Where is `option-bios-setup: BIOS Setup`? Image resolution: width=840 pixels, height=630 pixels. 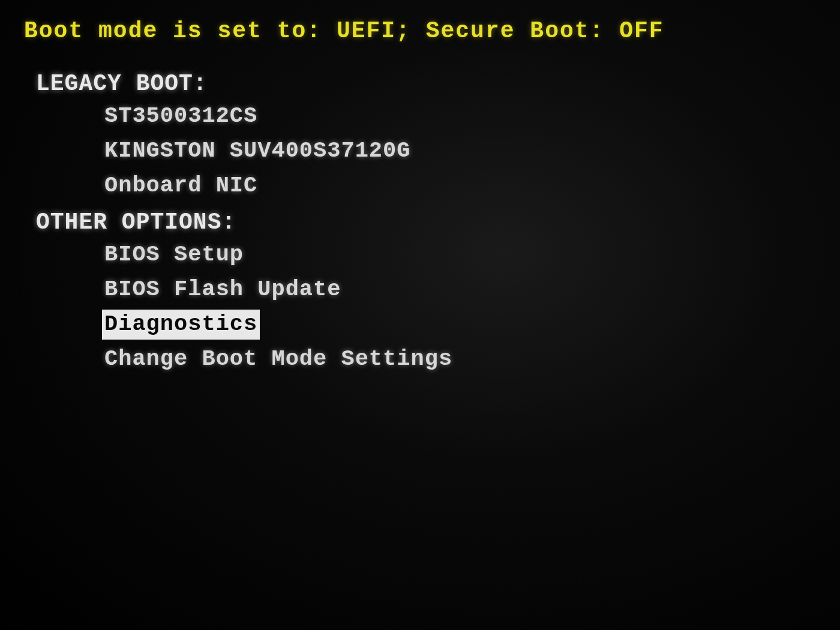
option-bios-setup: BIOS Setup is located at coordinates (174, 255).